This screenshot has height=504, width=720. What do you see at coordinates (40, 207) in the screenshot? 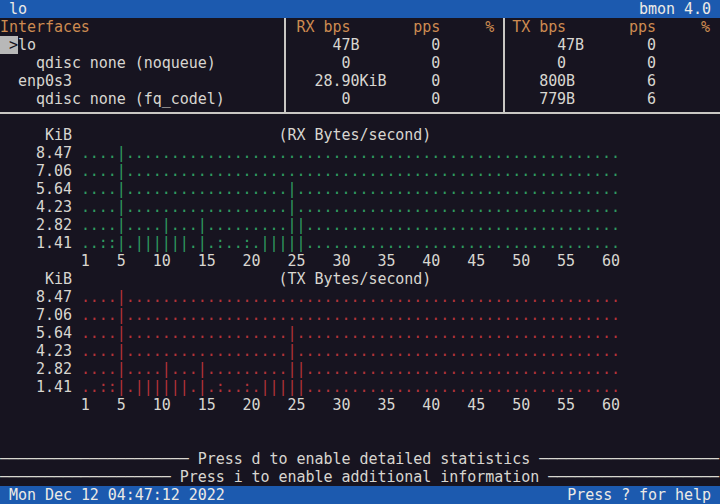
I see `rx-ytick-4-23: 4.23` at bounding box center [40, 207].